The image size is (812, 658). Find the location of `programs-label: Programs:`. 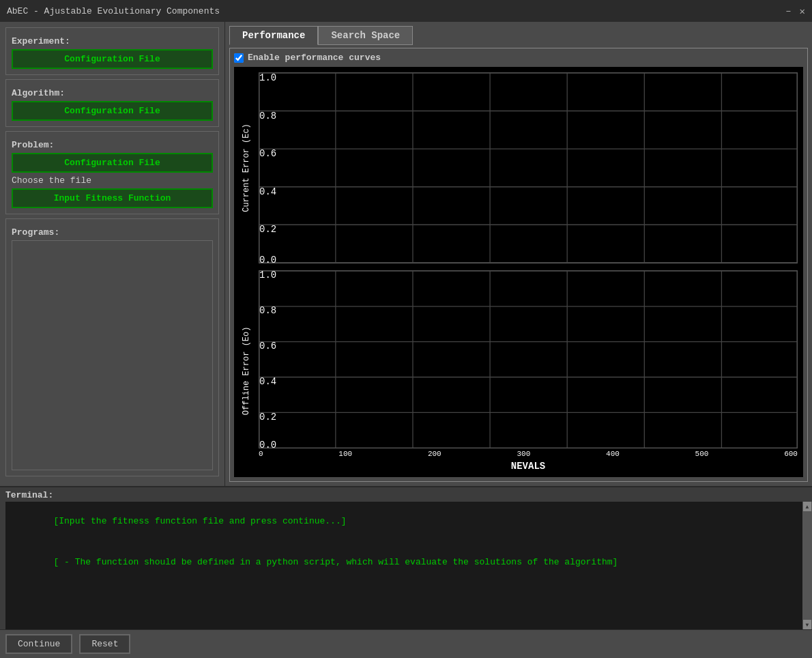

programs-label: Programs: is located at coordinates (112, 232).